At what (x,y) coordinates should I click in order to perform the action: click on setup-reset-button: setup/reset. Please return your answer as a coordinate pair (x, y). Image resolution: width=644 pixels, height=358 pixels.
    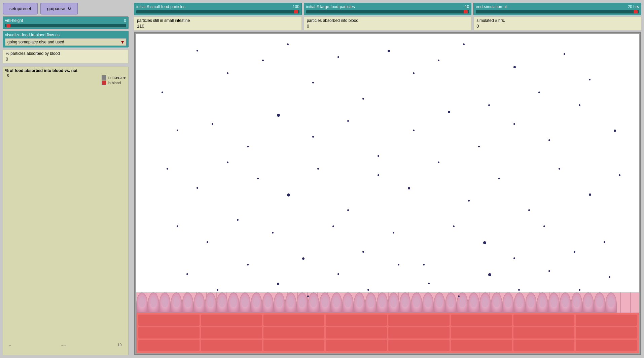
    Looking at the image, I should click on (20, 9).